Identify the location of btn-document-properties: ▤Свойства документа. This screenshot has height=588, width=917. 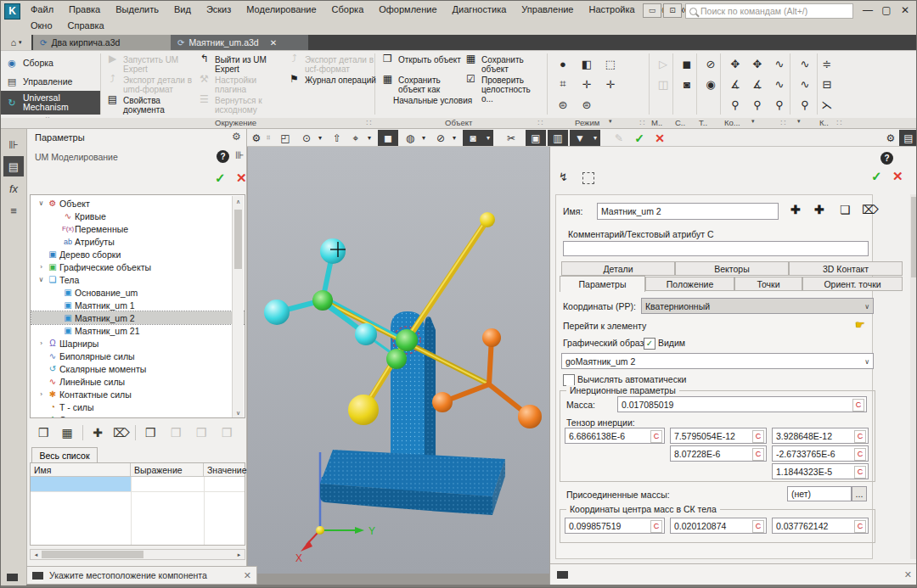
(150, 105).